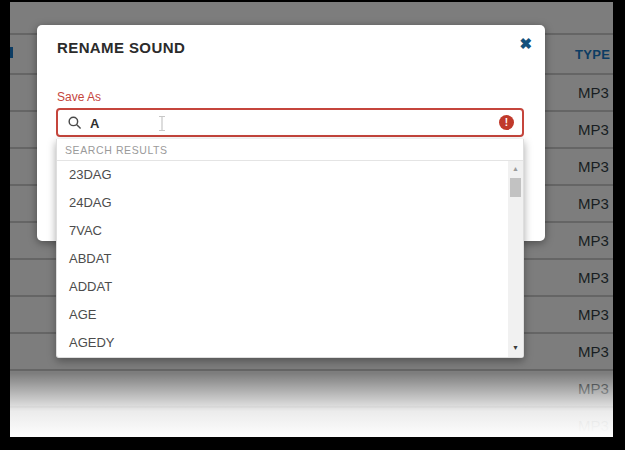  I want to click on bottom-fade, so click(312, 405).